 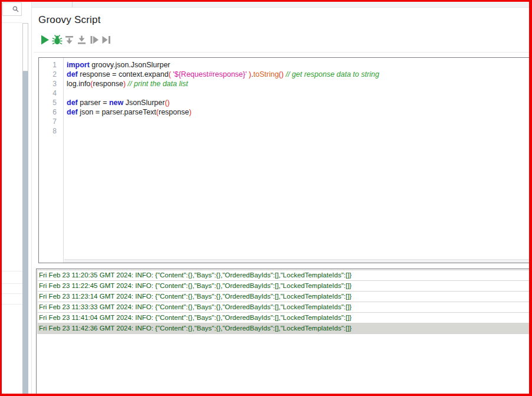 I want to click on code-line: def parser = new JsonSlurper(), so click(x=299, y=103).